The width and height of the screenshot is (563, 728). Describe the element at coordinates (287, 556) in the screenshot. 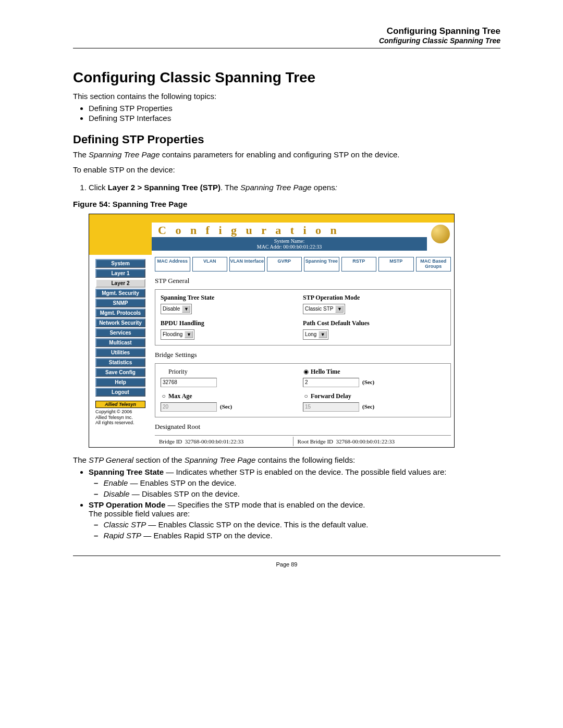

I see `footer-rule` at that location.